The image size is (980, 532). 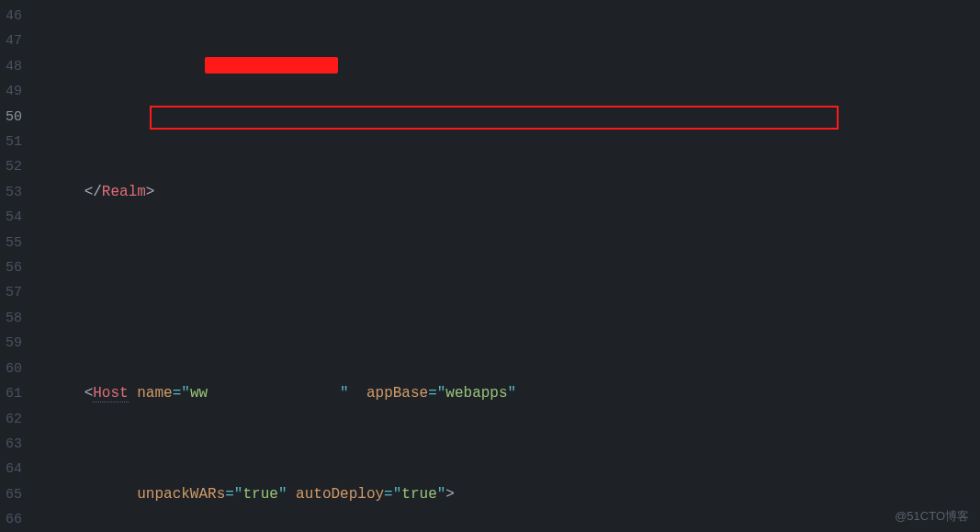 What do you see at coordinates (14, 92) in the screenshot?
I see `line-number: 49` at bounding box center [14, 92].